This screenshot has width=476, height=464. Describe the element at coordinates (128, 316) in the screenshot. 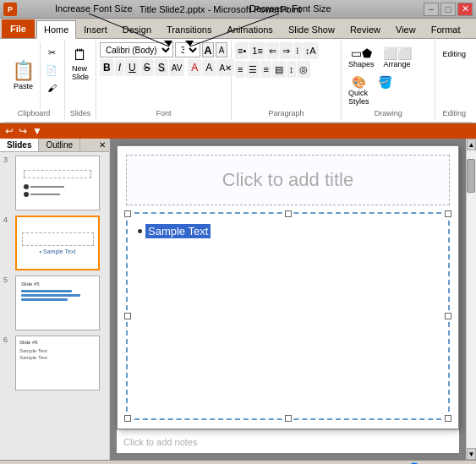

I see `handle-middle-left` at that location.